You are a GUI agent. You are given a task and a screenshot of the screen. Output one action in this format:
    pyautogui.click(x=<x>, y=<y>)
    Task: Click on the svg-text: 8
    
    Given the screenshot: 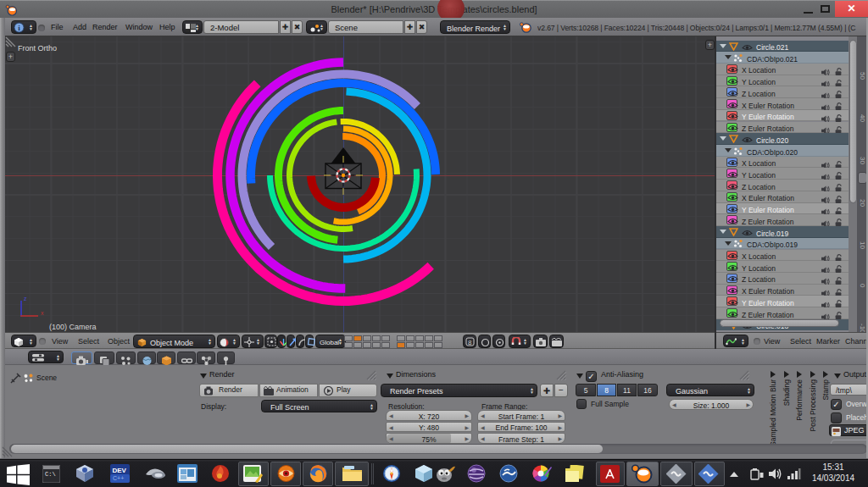 What is the action you would take?
    pyautogui.click(x=470, y=342)
    